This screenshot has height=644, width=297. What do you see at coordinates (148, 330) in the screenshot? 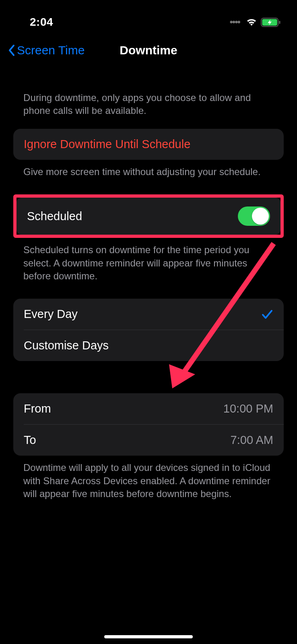
I see `days-group: Every Day Customise Days` at bounding box center [148, 330].